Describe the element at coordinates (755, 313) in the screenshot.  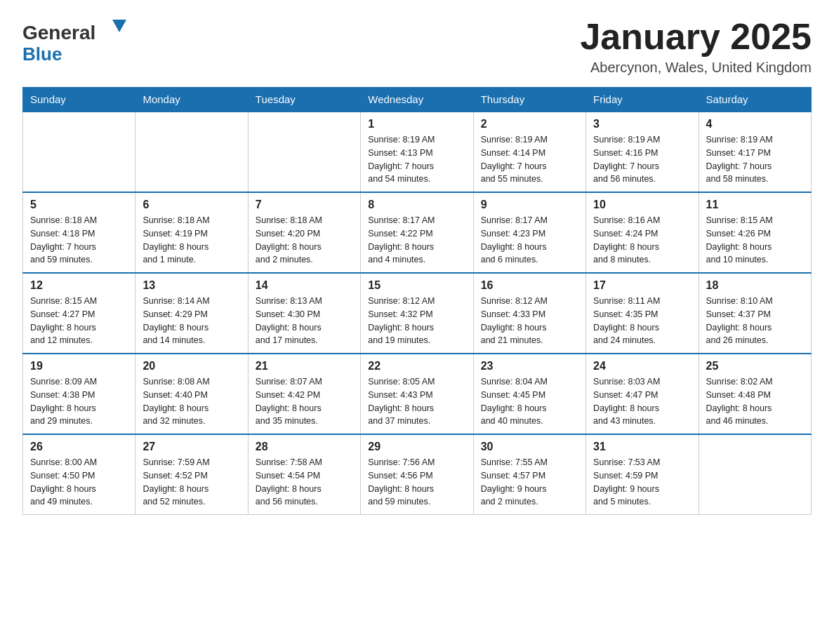
I see `calendar-cell-w3-d7: 18Sunrise: 8:10 AM Sunset: 4:37 PM Dayli…` at that location.